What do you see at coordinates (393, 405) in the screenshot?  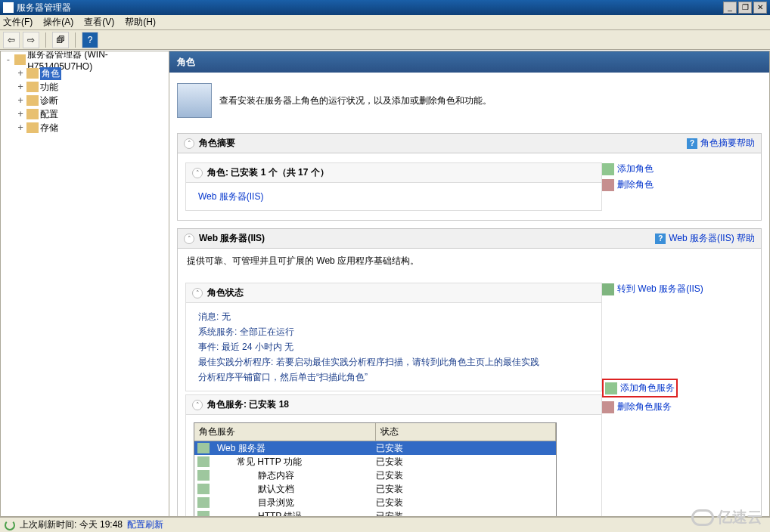 I see `subsection-header: ˄ 角色服务: 已安装 18` at bounding box center [393, 405].